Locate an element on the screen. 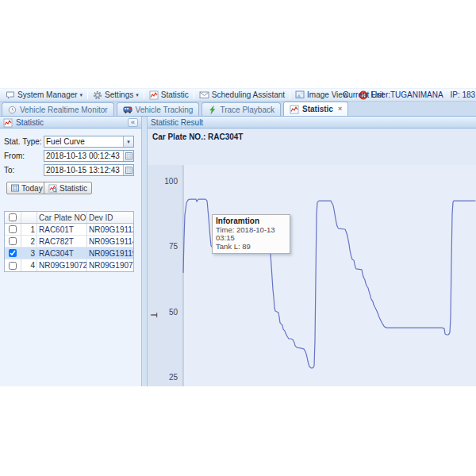  to-date-field is located at coordinates (89, 170).